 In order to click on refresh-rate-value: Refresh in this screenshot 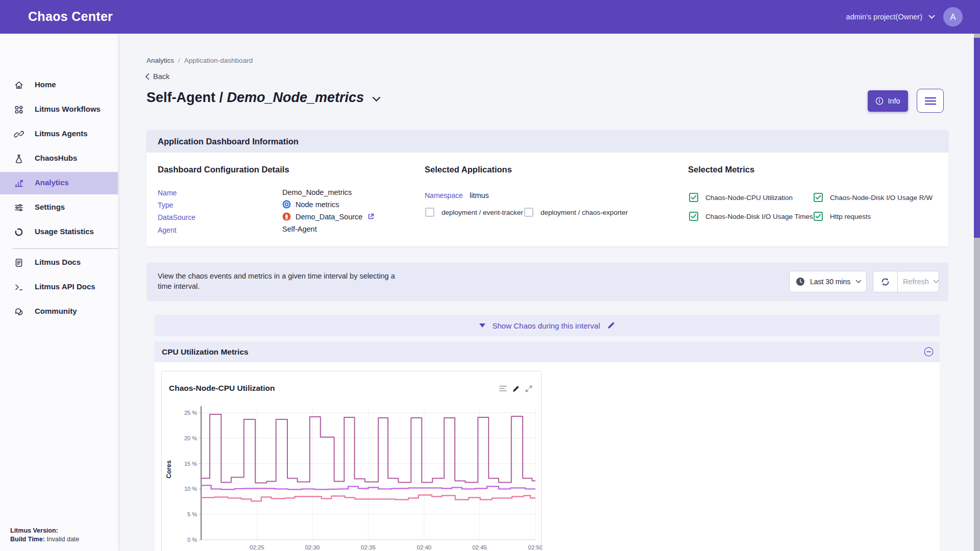, I will do `click(916, 282)`.